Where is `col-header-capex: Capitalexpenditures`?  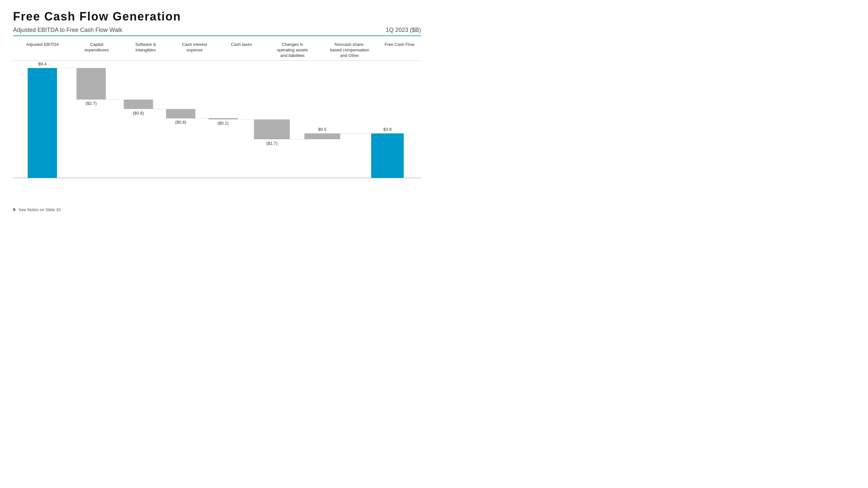
col-header-capex: Capitalexpenditures is located at coordinates (97, 51).